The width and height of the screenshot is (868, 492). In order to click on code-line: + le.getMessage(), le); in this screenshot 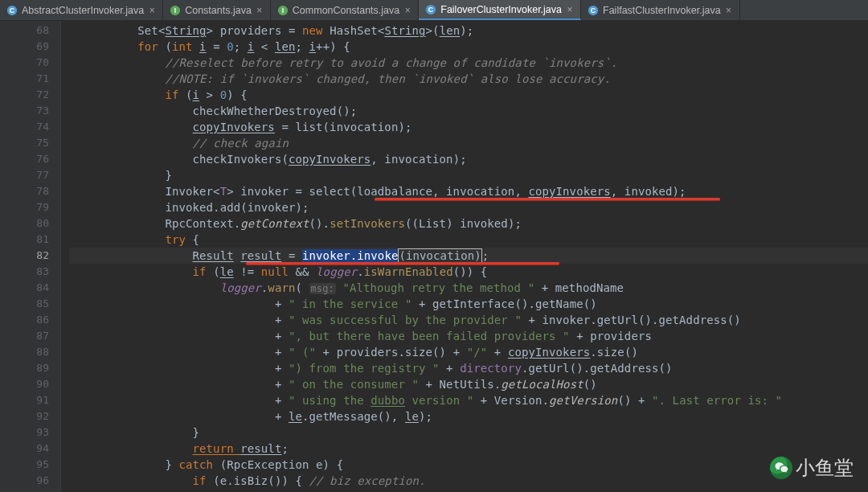, I will do `click(469, 416)`.